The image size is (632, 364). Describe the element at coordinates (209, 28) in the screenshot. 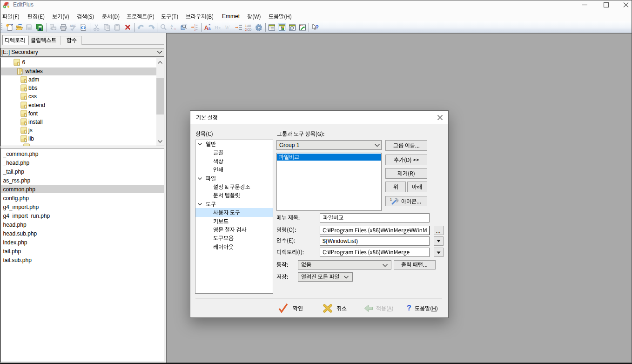

I see `svg-text: a` at that location.